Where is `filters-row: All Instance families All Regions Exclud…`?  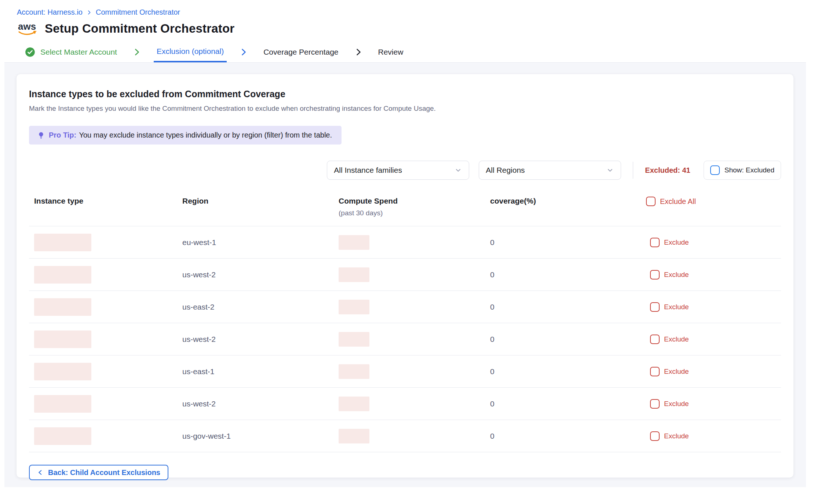 filters-row: All Instance families All Regions Exclud… is located at coordinates (405, 170).